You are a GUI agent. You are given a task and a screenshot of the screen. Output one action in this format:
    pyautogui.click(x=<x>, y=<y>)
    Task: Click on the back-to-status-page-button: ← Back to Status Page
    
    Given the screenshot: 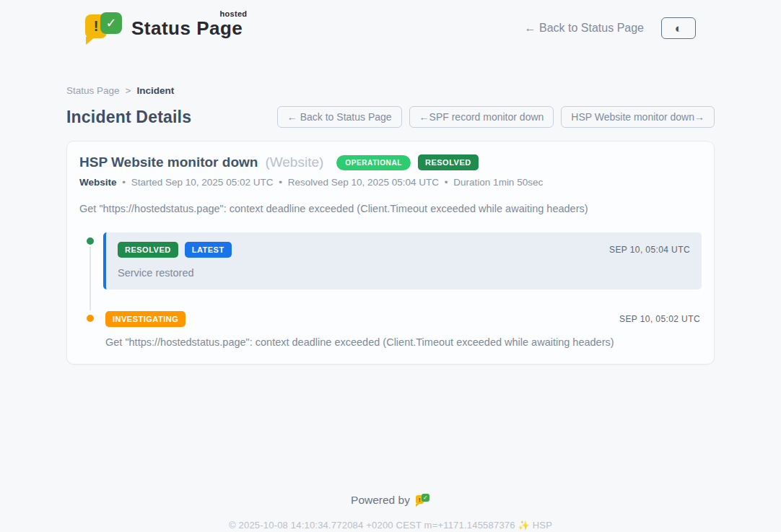 What is the action you would take?
    pyautogui.click(x=339, y=117)
    